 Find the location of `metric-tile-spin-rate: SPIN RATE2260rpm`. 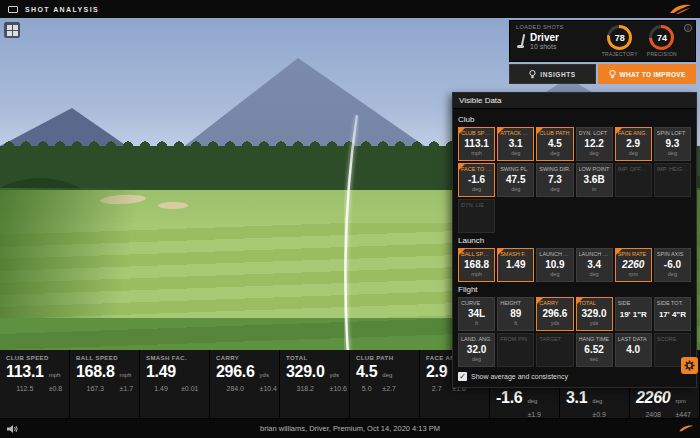

metric-tile-spin-rate: SPIN RATE2260rpm is located at coordinates (634, 265).